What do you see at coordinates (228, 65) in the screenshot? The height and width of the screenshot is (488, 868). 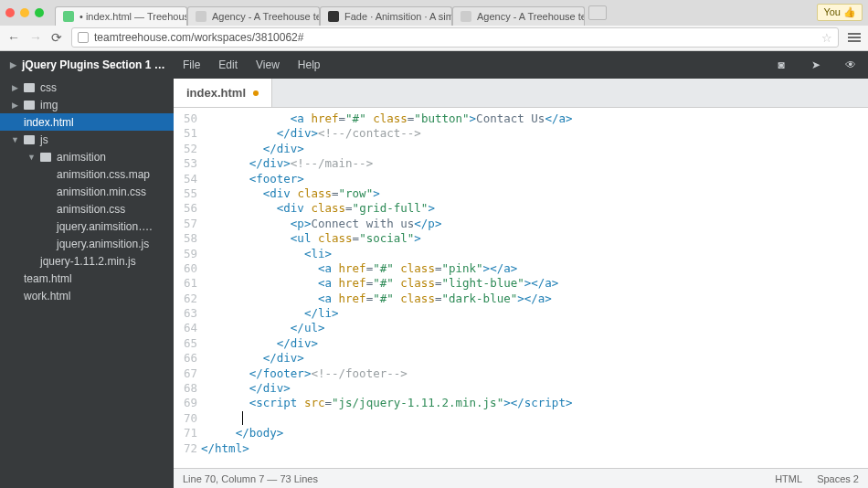 I see `menu-edit: Edit` at bounding box center [228, 65].